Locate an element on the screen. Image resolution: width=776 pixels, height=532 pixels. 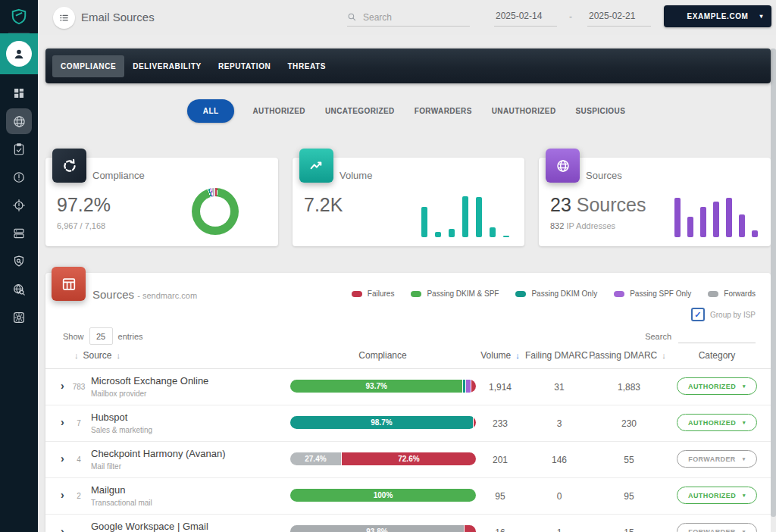
sidebar-item-servers is located at coordinates (19, 233).